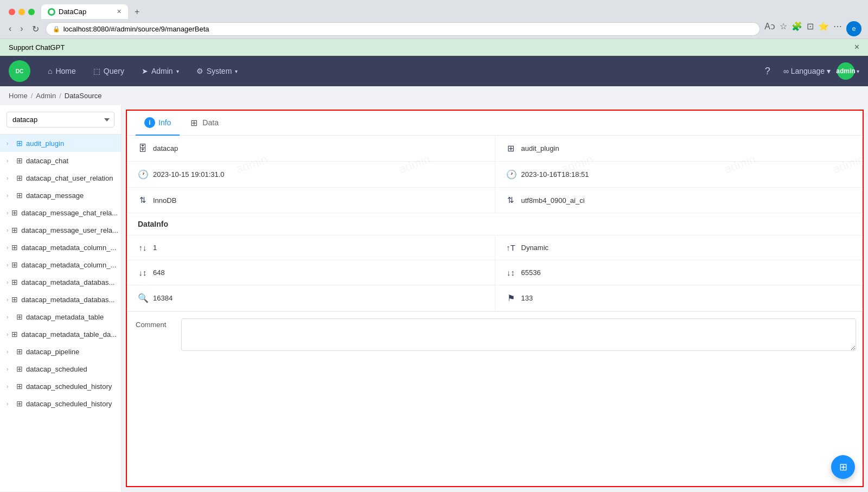  I want to click on nav-help-button: ?, so click(768, 72).